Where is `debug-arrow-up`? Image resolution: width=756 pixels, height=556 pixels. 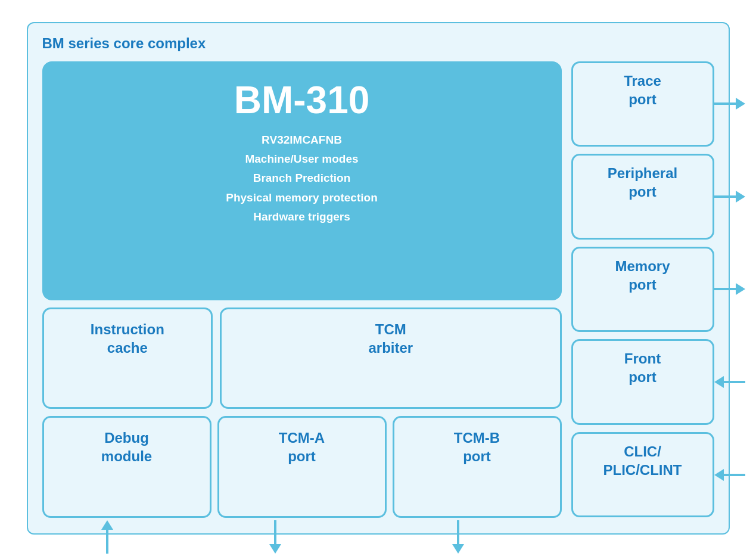
debug-arrow-up is located at coordinates (107, 537).